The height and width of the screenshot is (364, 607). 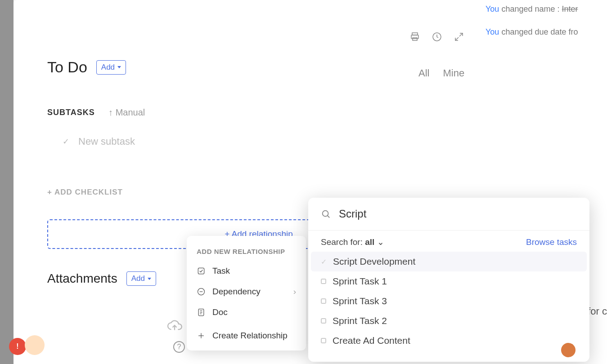 What do you see at coordinates (295, 292) in the screenshot?
I see `chevron-right-icon: ›` at bounding box center [295, 292].